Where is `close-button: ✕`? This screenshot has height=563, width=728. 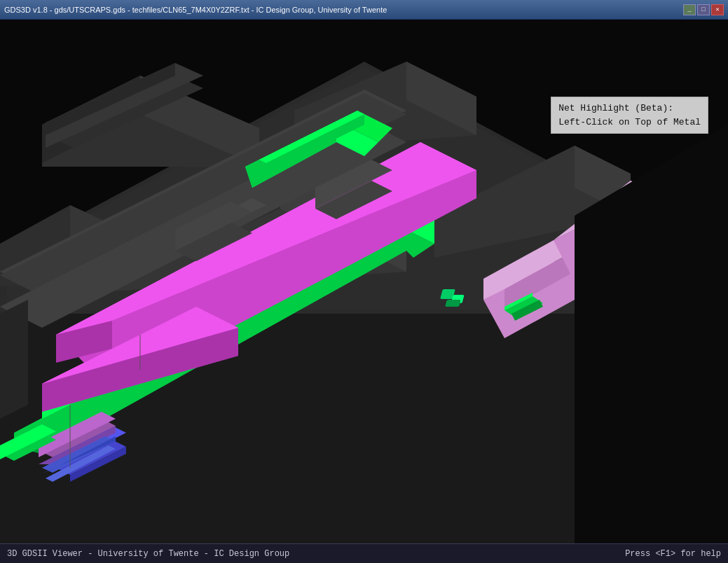 close-button: ✕ is located at coordinates (717, 10).